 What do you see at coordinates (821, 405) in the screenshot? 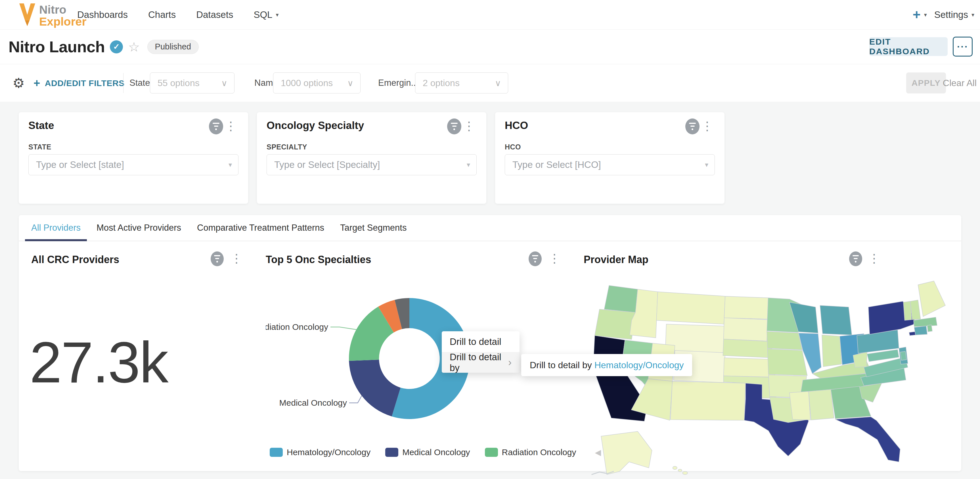
I see `state-AL` at bounding box center [821, 405].